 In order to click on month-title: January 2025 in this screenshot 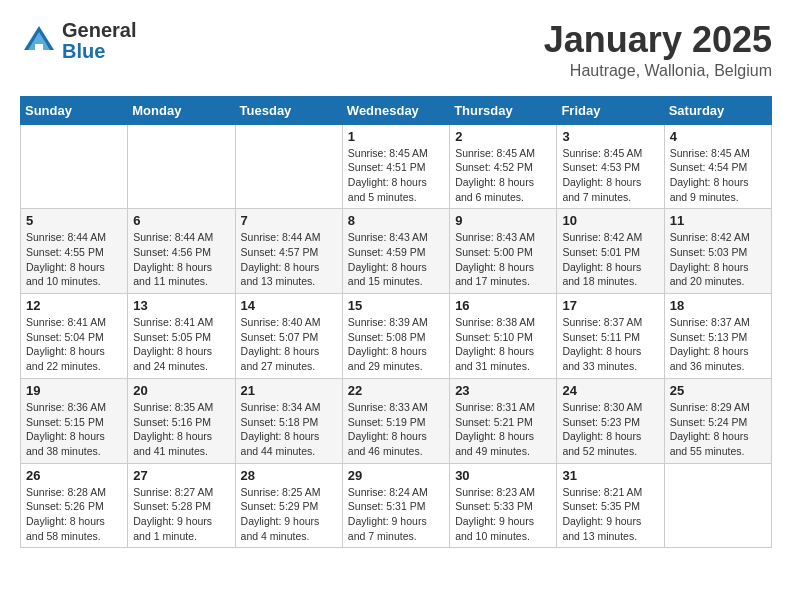, I will do `click(658, 40)`.